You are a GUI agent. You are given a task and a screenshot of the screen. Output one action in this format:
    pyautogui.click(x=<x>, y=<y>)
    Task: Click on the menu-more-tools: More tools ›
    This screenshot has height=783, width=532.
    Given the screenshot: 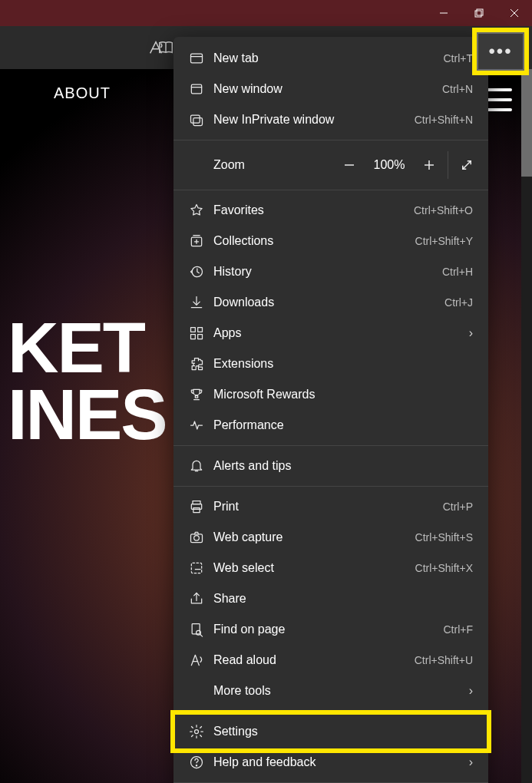 What is the action you would take?
    pyautogui.click(x=331, y=691)
    